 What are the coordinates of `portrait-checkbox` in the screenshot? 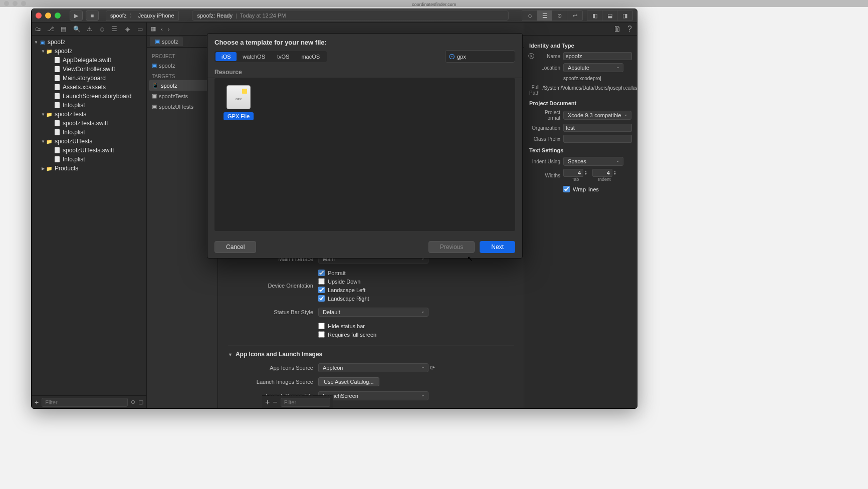 It's located at (322, 273).